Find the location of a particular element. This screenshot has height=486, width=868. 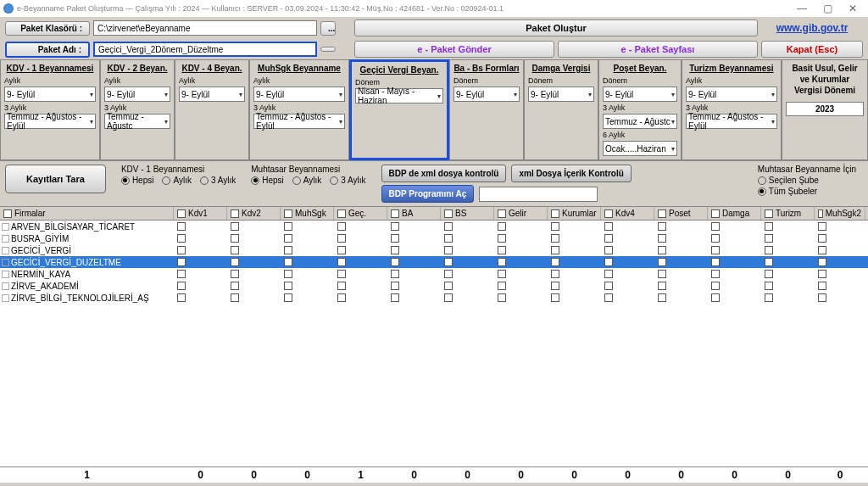

bdp-programini-ac-button: BDP Programını Aç is located at coordinates (428, 193).